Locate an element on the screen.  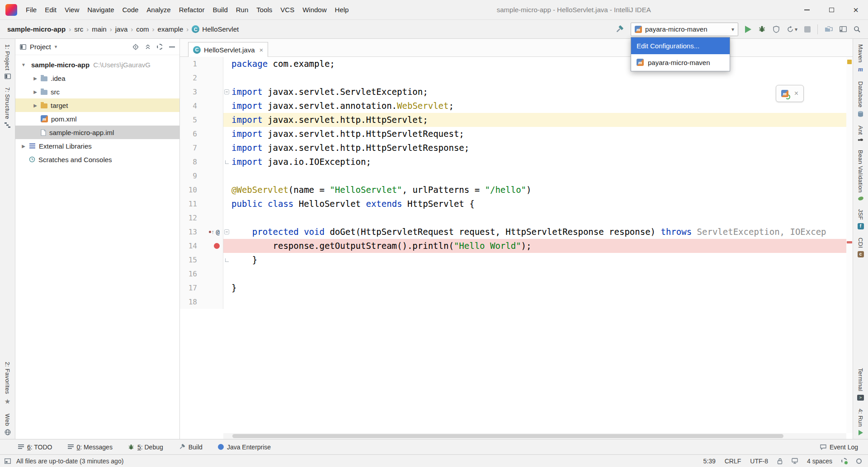
hide-panel-button is located at coordinates (172, 47).